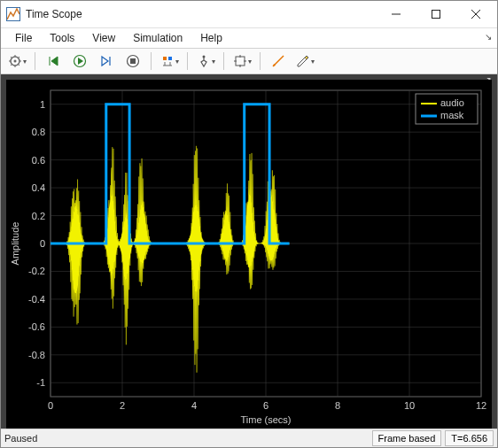  Describe the element at coordinates (133, 61) in the screenshot. I see `stop-button` at that location.